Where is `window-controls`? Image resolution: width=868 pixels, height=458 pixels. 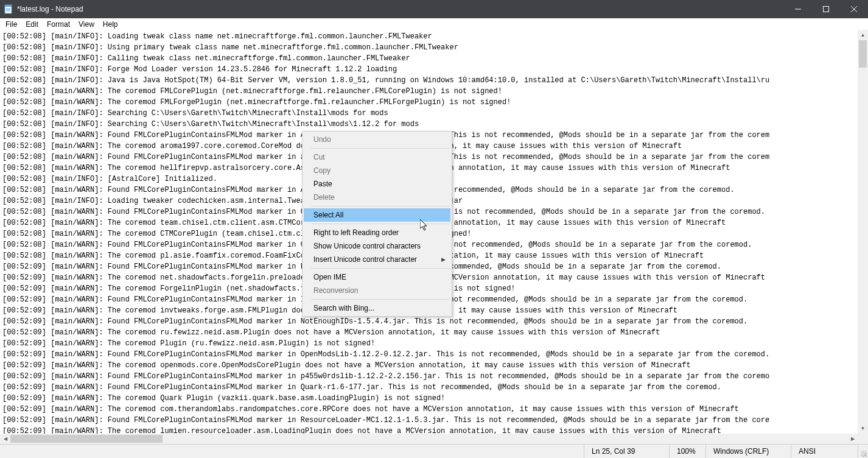 window-controls is located at coordinates (826, 9).